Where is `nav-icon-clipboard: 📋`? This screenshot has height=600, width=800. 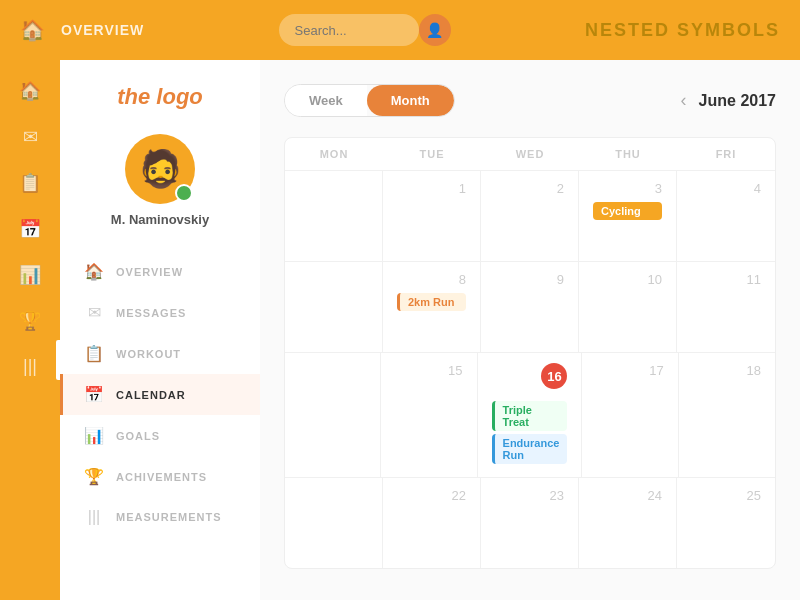 nav-icon-clipboard: 📋 is located at coordinates (94, 354).